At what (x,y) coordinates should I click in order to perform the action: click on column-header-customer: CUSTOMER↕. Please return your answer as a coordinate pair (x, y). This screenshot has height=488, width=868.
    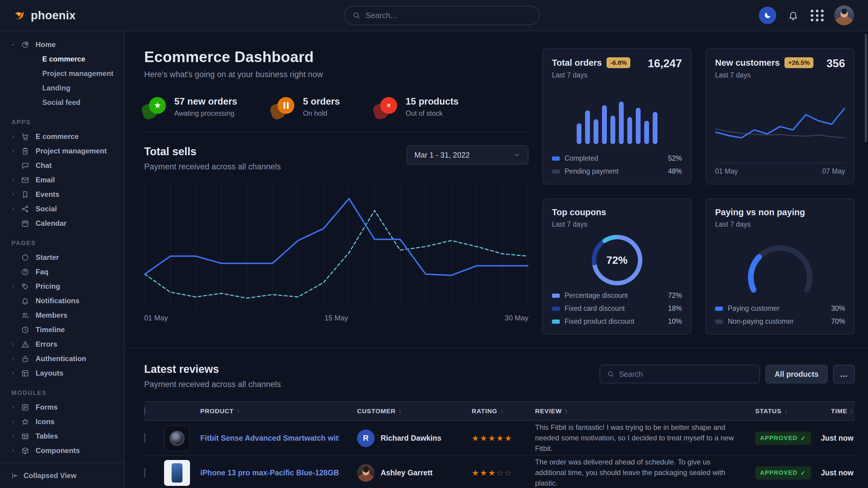
    Looking at the image, I should click on (414, 411).